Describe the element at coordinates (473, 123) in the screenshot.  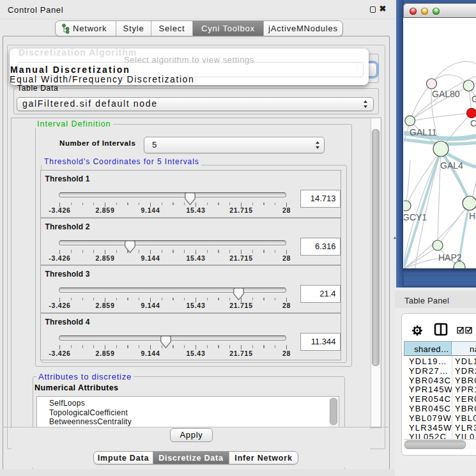
I see `svg-text: C` at that location.